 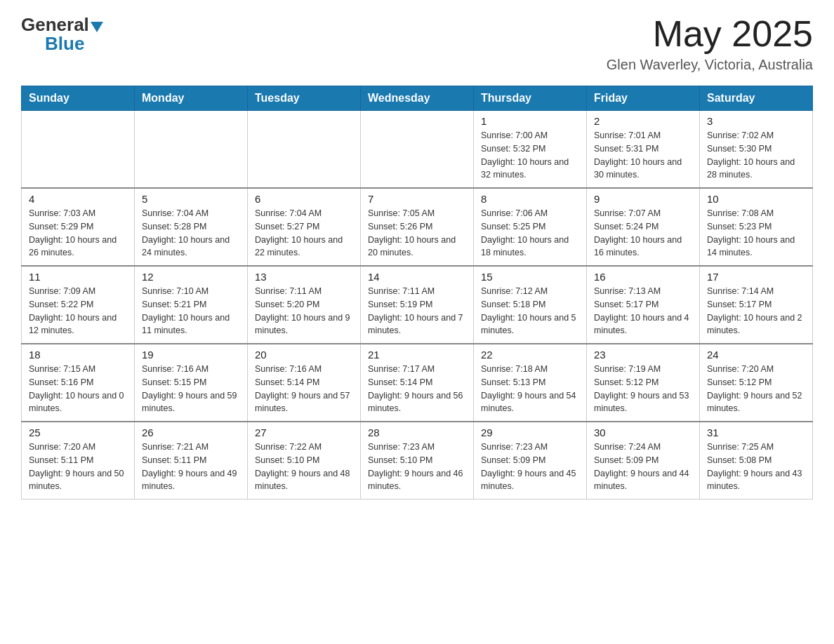 I want to click on calendar-cell: 16Sunrise: 7:13 AMSunset: 5:17 PMDayligh…, so click(x=643, y=304).